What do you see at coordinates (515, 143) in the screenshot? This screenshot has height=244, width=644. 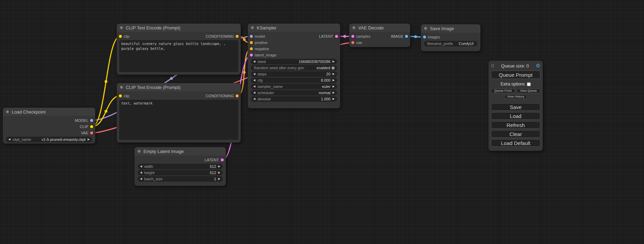 I see `load-default-button: Load Default` at bounding box center [515, 143].